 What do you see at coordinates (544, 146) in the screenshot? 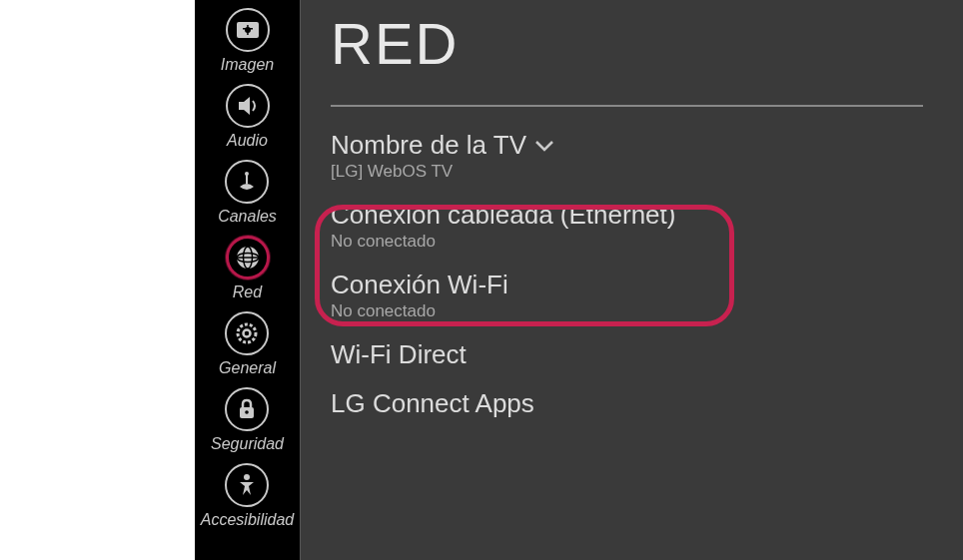
I see `chevron-down-icon` at bounding box center [544, 146].